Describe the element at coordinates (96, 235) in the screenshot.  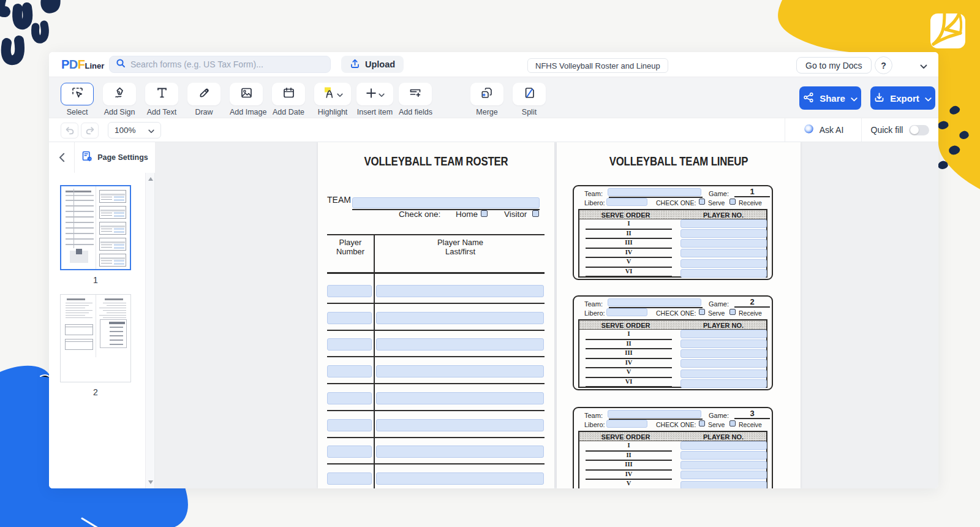
I see `page-thumbnail-1: 1` at that location.